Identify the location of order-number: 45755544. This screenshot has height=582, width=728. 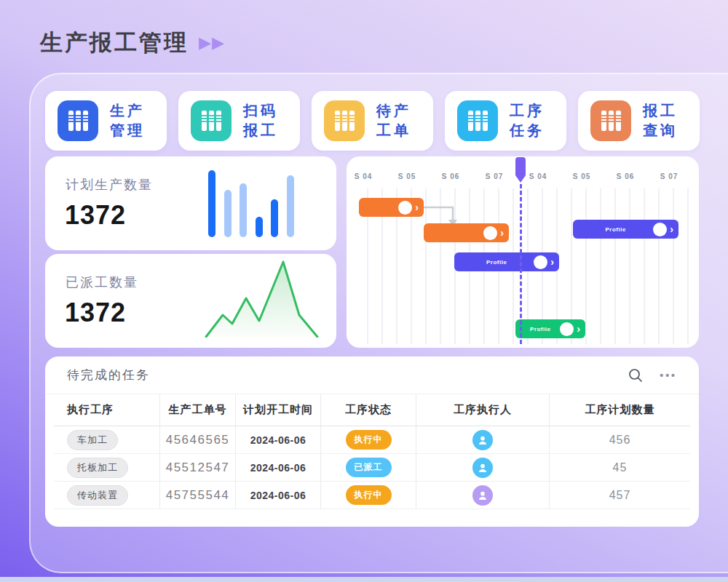
(198, 495).